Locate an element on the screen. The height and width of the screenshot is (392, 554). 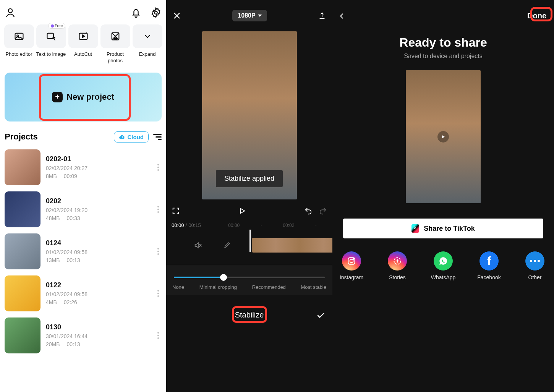
project-duration: 00:13 is located at coordinates (73, 260).